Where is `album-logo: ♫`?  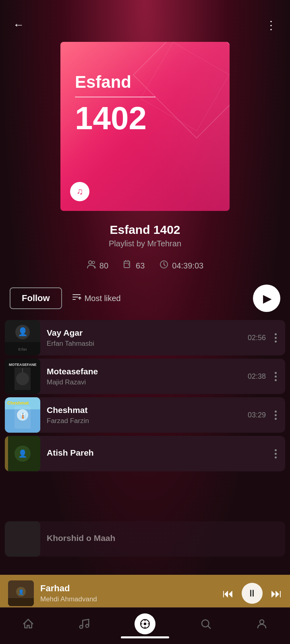 album-logo: ♫ is located at coordinates (80, 192).